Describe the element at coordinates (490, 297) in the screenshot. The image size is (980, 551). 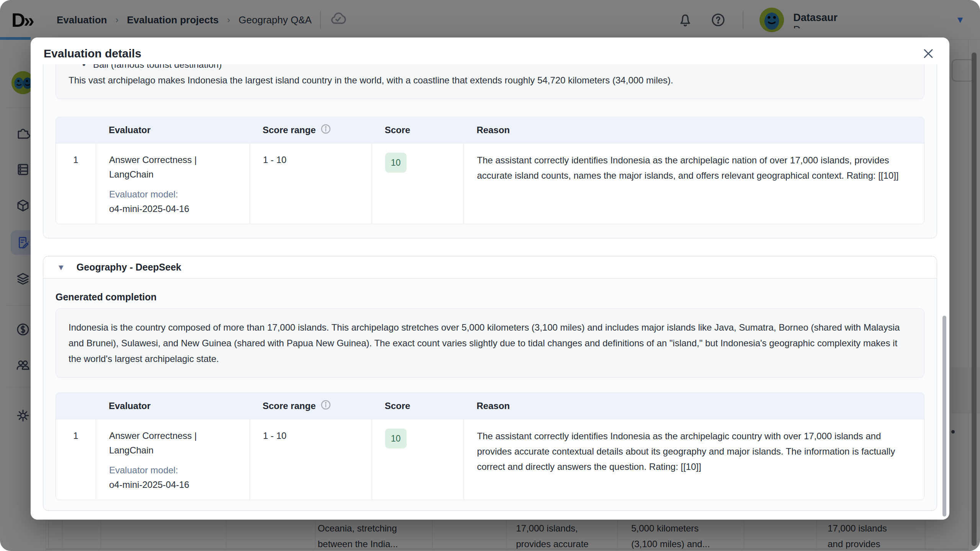
I see `generated-completion-label: Generated completion` at that location.